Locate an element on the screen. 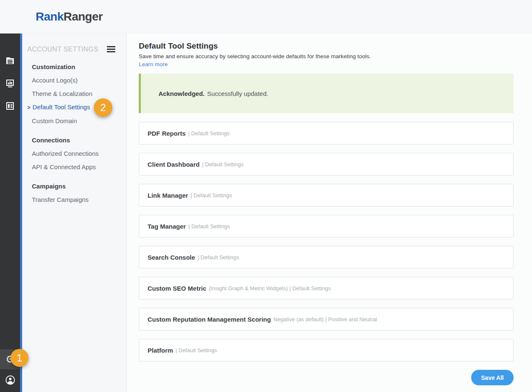 The width and height of the screenshot is (532, 392). save-row: Save All is located at coordinates (326, 378).